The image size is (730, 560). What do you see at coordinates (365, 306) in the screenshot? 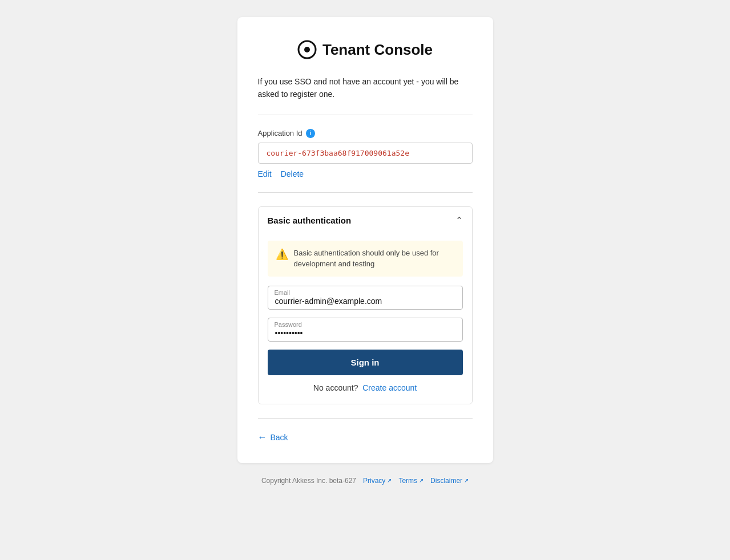
I see `basic-auth-panel: Basic authentication ⌃ ⚠️ Basic authenti…` at bounding box center [365, 306].